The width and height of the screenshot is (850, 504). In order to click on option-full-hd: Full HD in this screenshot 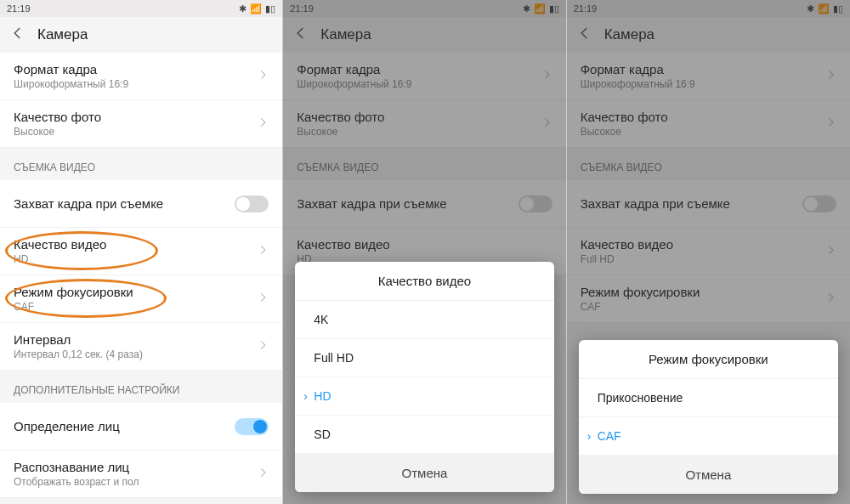, I will do `click(424, 359)`.